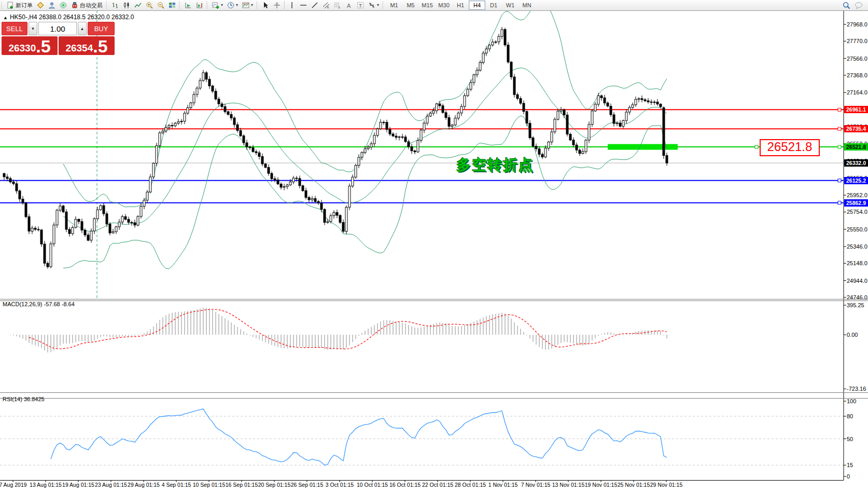  I want to click on text-tool-button: A, so click(349, 5).